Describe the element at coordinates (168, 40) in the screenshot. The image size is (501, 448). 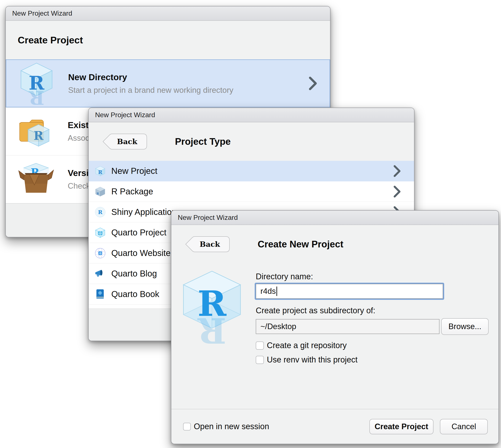
I see `page-title: Create Project` at that location.